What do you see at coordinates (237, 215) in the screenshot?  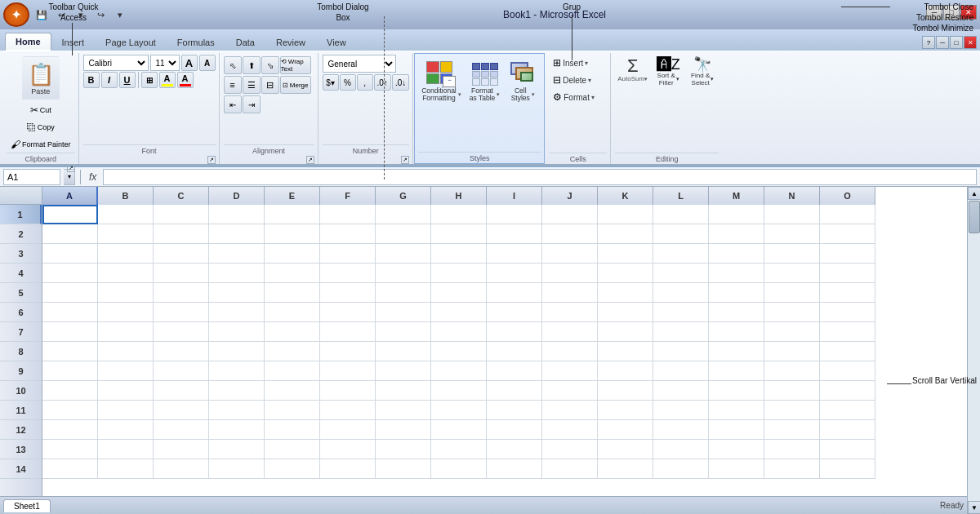 I see `cell-d1` at bounding box center [237, 215].